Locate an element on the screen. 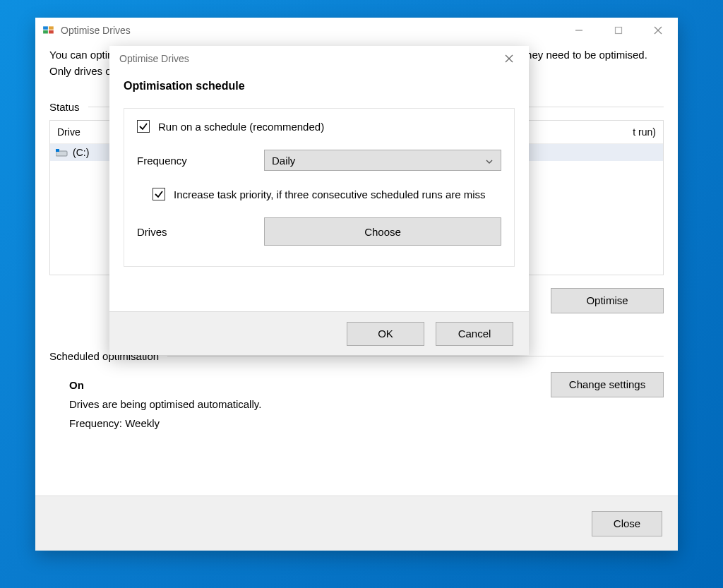 Image resolution: width=723 pixels, height=588 pixels. drive-label: (C:) is located at coordinates (80, 152).